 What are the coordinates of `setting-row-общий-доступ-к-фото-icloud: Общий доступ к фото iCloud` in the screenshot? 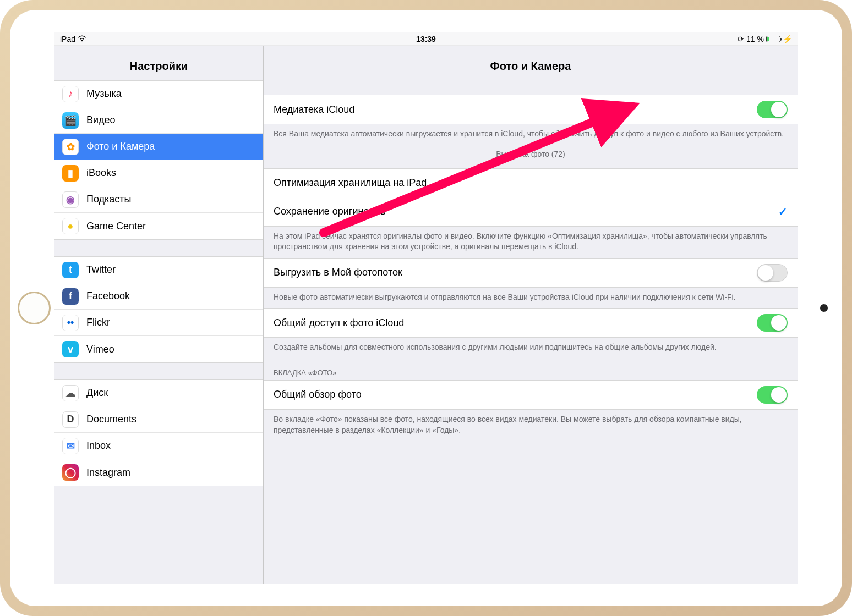 It's located at (531, 323).